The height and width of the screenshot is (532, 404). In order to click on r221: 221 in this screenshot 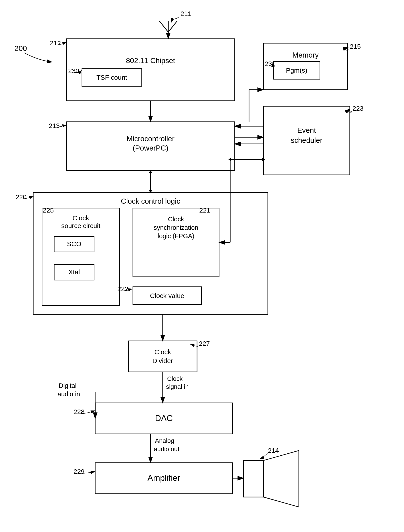, I will do `click(205, 210)`.